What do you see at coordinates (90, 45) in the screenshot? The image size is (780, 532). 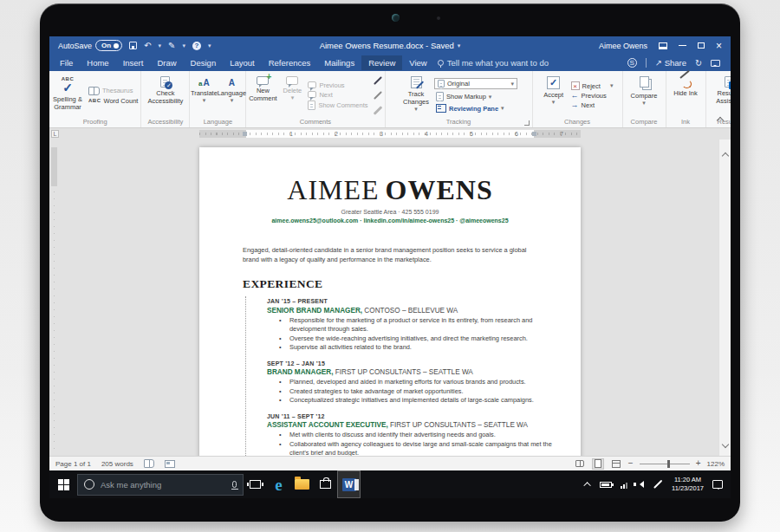 I see `autosave-control: AutoSave On` at bounding box center [90, 45].